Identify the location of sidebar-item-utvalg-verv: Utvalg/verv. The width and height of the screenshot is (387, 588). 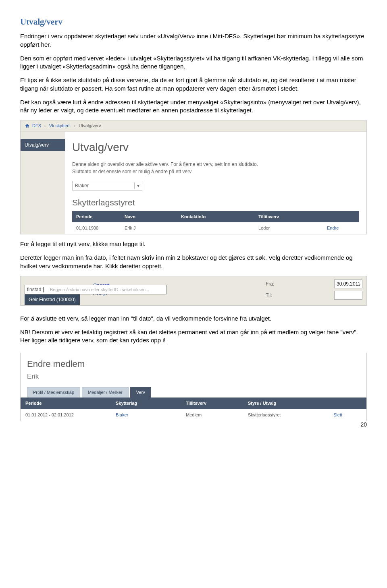
(43, 145).